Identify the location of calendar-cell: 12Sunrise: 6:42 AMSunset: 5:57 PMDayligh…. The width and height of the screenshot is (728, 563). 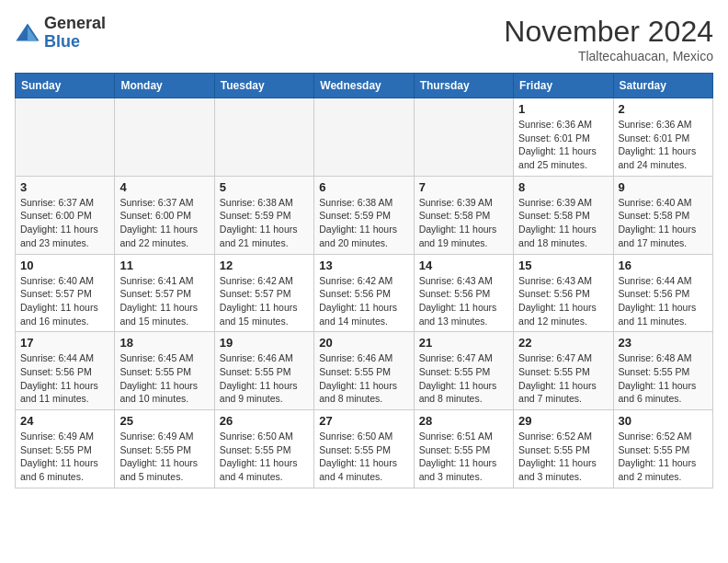
(264, 293).